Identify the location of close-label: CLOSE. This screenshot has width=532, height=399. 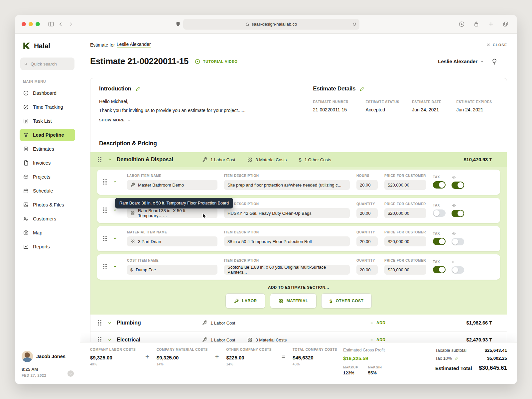
(500, 45).